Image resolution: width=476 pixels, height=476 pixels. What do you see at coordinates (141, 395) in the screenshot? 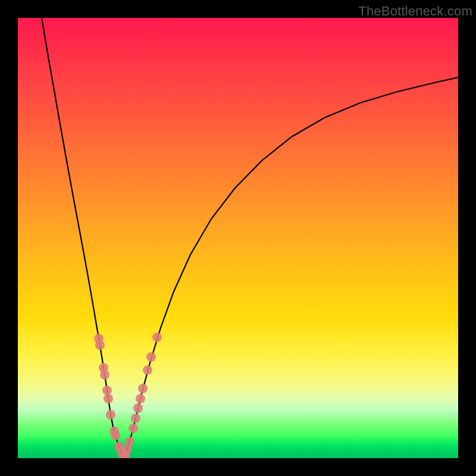
I see `marker-group-right` at bounding box center [141, 395].